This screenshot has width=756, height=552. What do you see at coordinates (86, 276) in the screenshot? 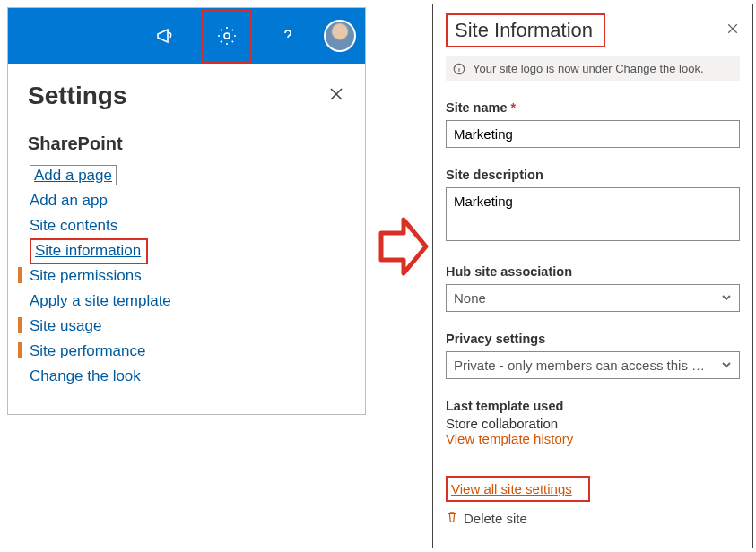
I see `settings-item-site-permissions: Site permissions` at bounding box center [86, 276].